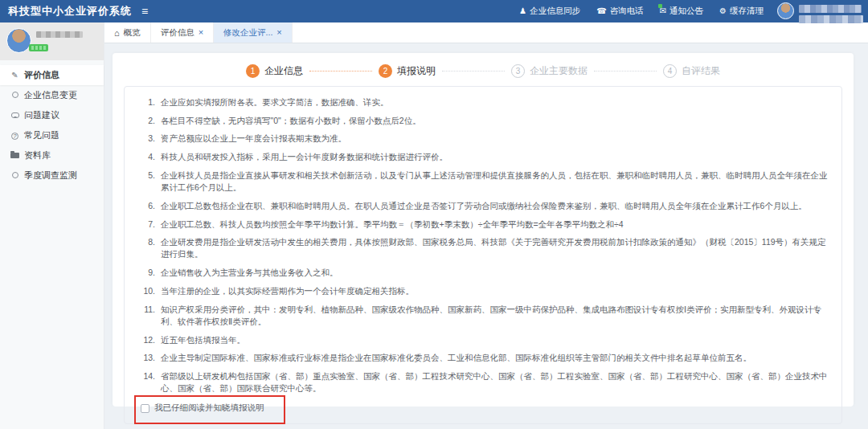 The height and width of the screenshot is (429, 868). Describe the element at coordinates (723, 11) in the screenshot. I see `gear-icon: ⚙` at that location.